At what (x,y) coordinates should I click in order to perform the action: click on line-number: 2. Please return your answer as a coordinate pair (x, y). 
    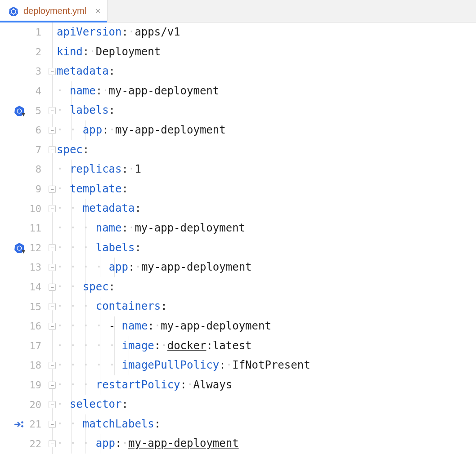
    Looking at the image, I should click on (34, 52).